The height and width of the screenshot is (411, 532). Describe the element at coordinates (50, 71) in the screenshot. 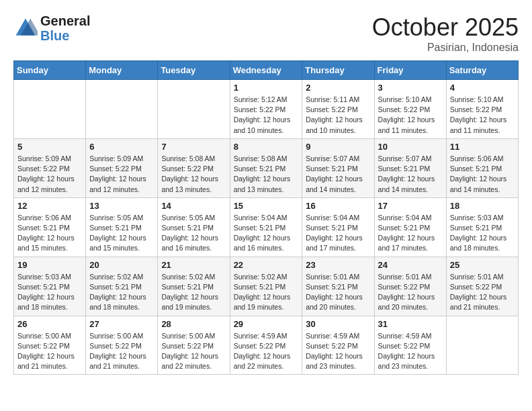

I see `day-header-sunday: Sunday` at that location.